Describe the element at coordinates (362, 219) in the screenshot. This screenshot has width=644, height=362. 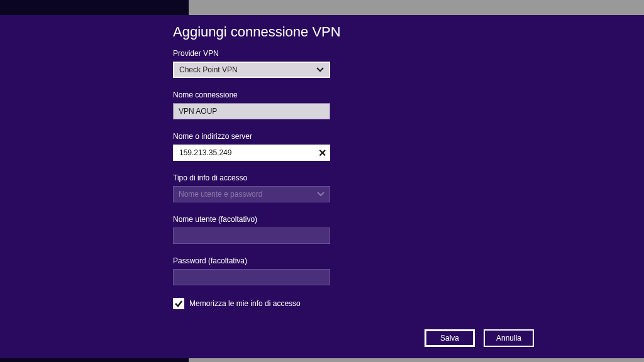
I see `username-label: Nome utente (facoltativo)` at that location.